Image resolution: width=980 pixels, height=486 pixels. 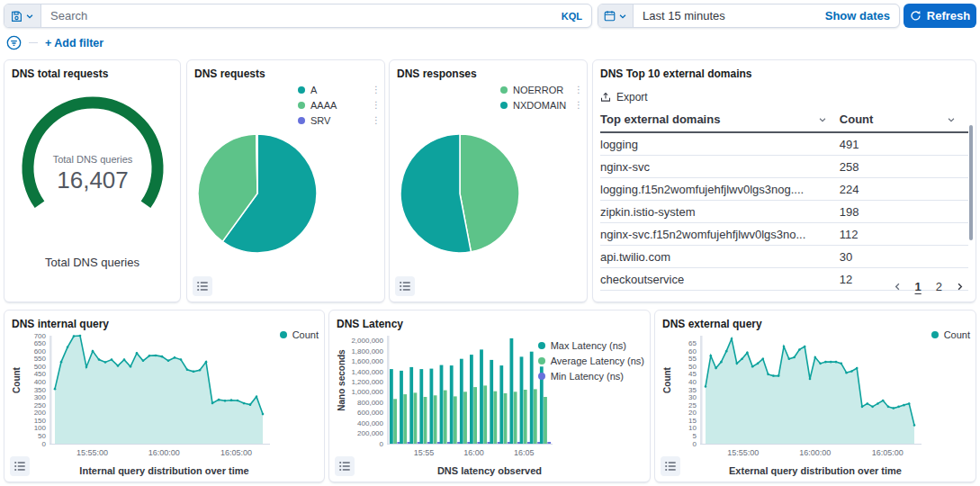 What do you see at coordinates (785, 234) in the screenshot?
I see `table-row: nginx-svc.f15n2womfujehfjlwv0lgs3no...11…` at bounding box center [785, 234].